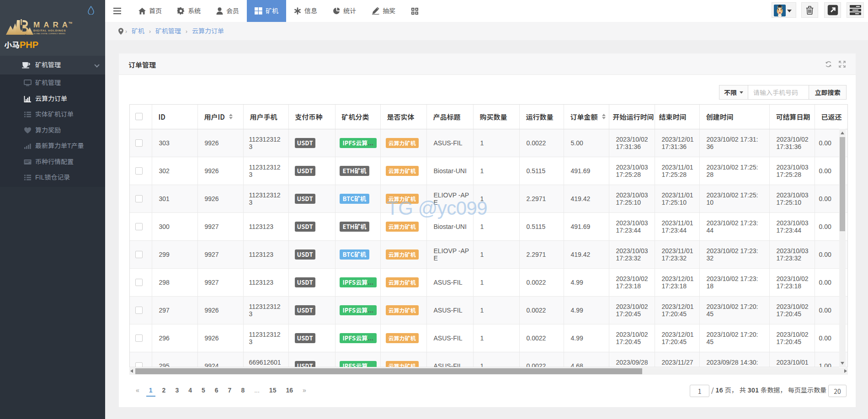  What do you see at coordinates (52, 25) in the screenshot?
I see `svg-text: MARA` at bounding box center [52, 25].